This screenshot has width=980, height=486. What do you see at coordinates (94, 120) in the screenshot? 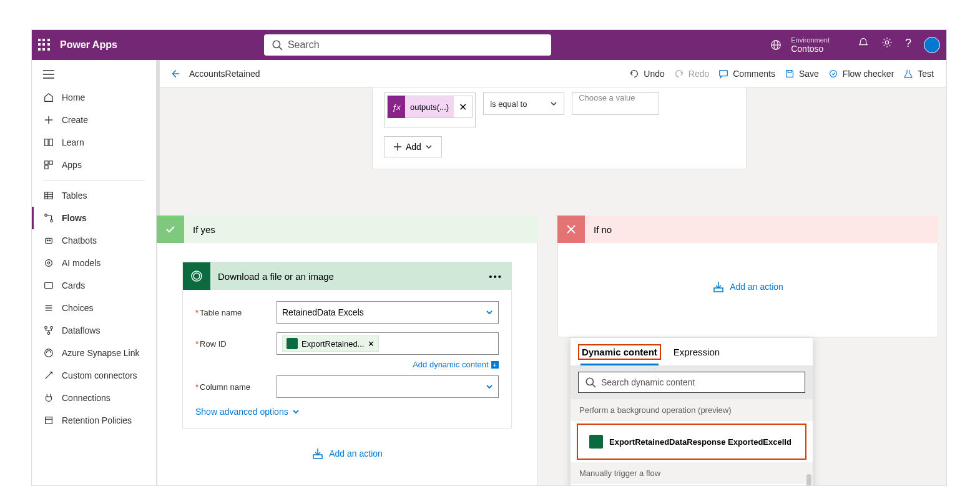
I see `nav-create: Create` at bounding box center [94, 120].